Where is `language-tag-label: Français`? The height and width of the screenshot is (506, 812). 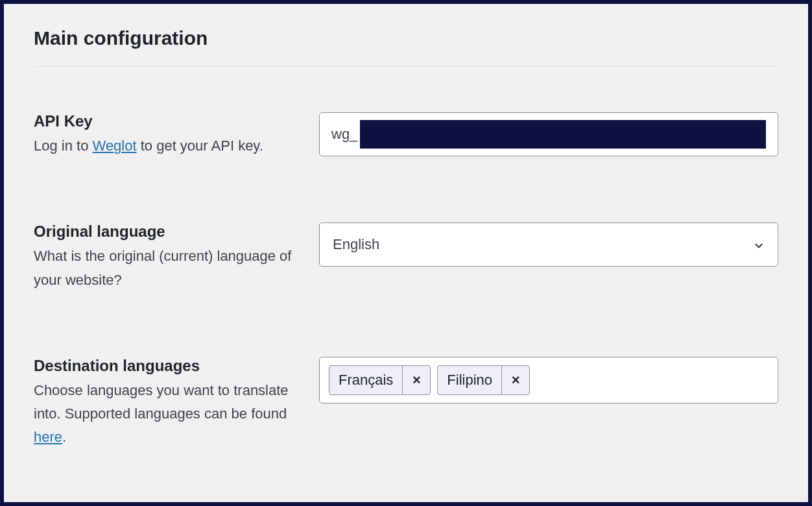 language-tag-label: Français is located at coordinates (366, 380).